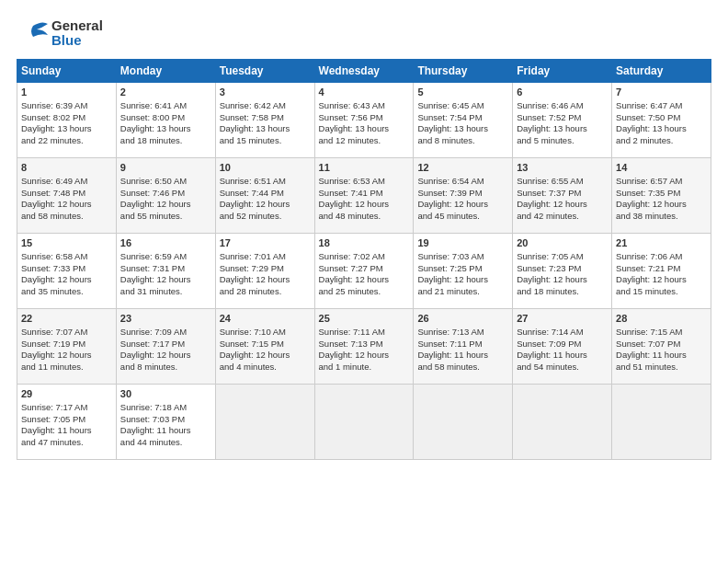 The image size is (728, 563). What do you see at coordinates (563, 72) in the screenshot?
I see `col-friday: Friday` at bounding box center [563, 72].